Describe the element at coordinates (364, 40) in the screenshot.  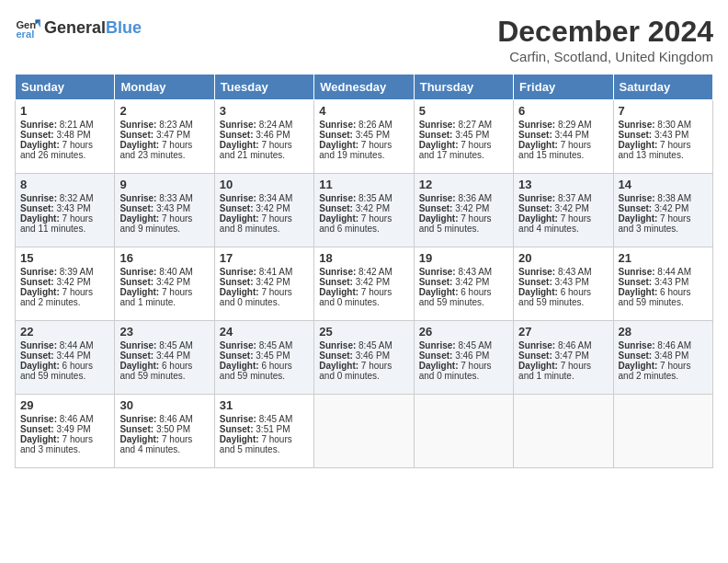
I see `header: Gen eral GeneralBlue December 2024 Carfi…` at that location.